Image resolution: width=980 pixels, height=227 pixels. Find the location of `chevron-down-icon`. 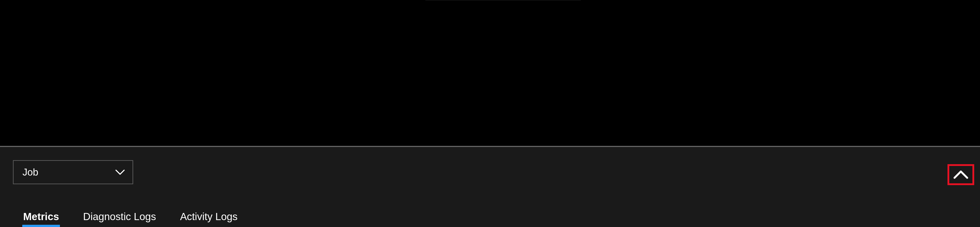

chevron-down-icon is located at coordinates (120, 172).